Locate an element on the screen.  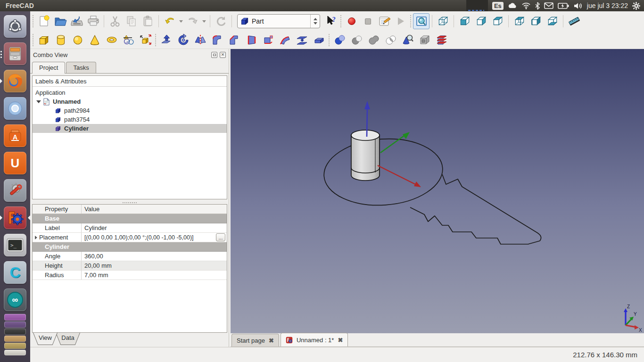
part-extrude-button is located at coordinates (166, 40).